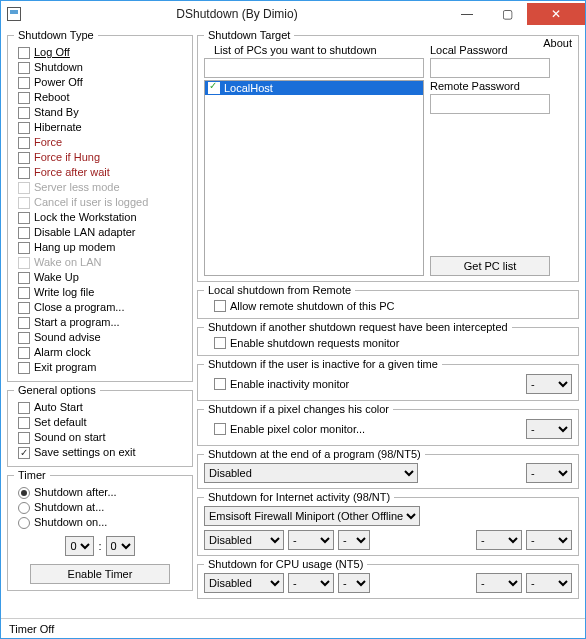  Describe the element at coordinates (220, 343) in the screenshot. I see `intercept-checkbox` at that location.